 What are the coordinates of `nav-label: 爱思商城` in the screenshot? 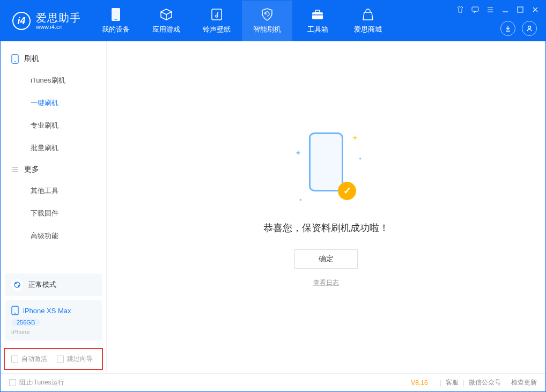 It's located at (368, 29).